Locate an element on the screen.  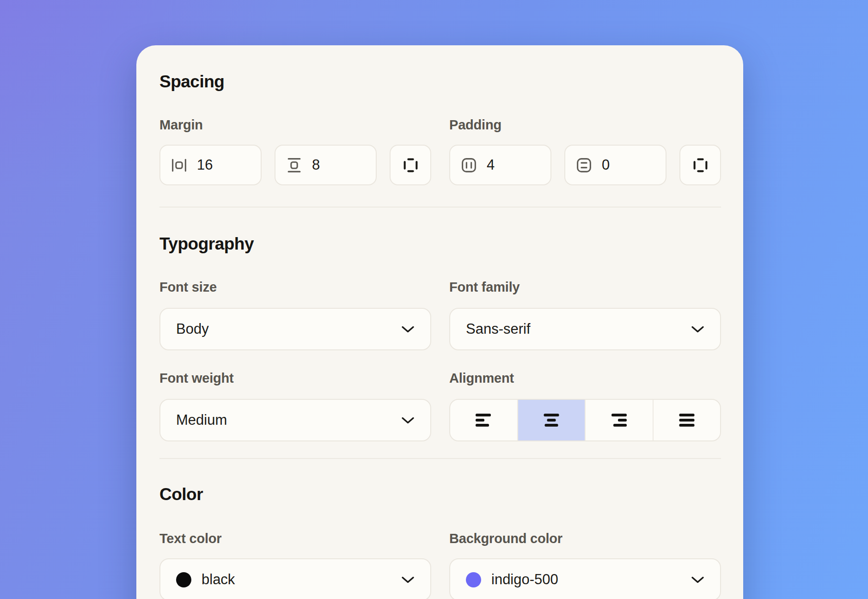
align-justify-icon is located at coordinates (687, 420).